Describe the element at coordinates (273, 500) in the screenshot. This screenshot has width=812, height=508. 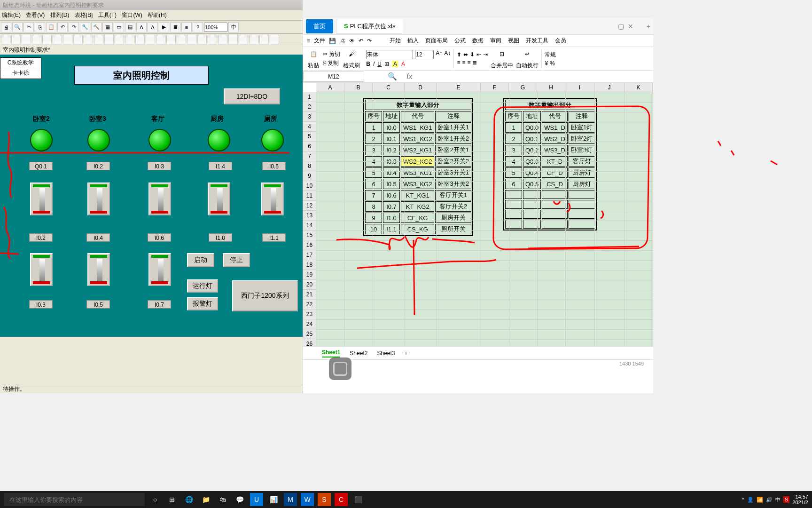
I see `app2-icon: 📊` at that location.